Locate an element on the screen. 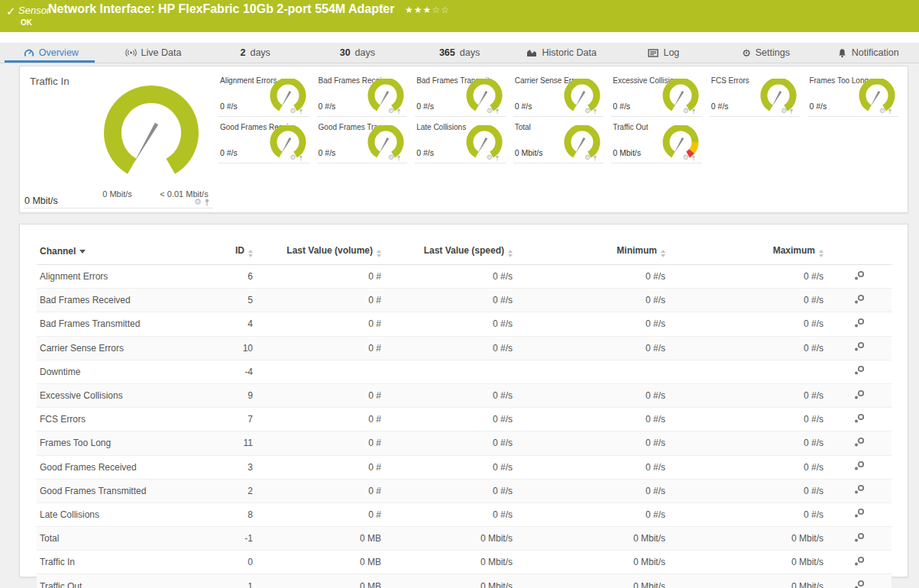 This screenshot has width=919, height=588. tab-365-days: 365 days is located at coordinates (460, 53).